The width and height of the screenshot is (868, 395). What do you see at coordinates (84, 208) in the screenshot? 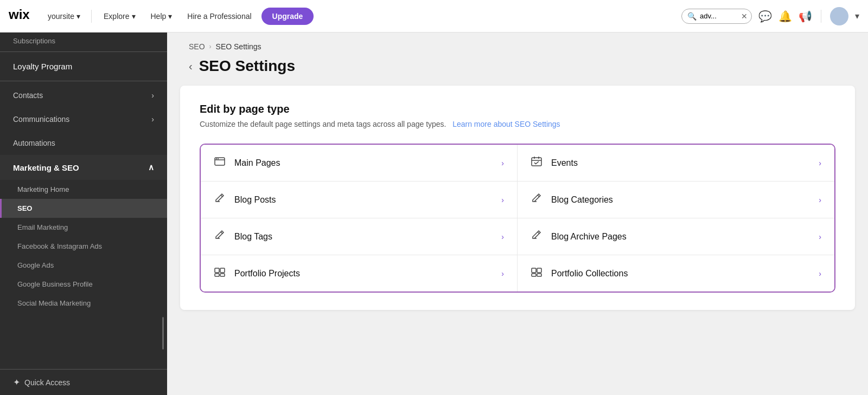
I see `sidebar-item-seo: SEO` at bounding box center [84, 208].